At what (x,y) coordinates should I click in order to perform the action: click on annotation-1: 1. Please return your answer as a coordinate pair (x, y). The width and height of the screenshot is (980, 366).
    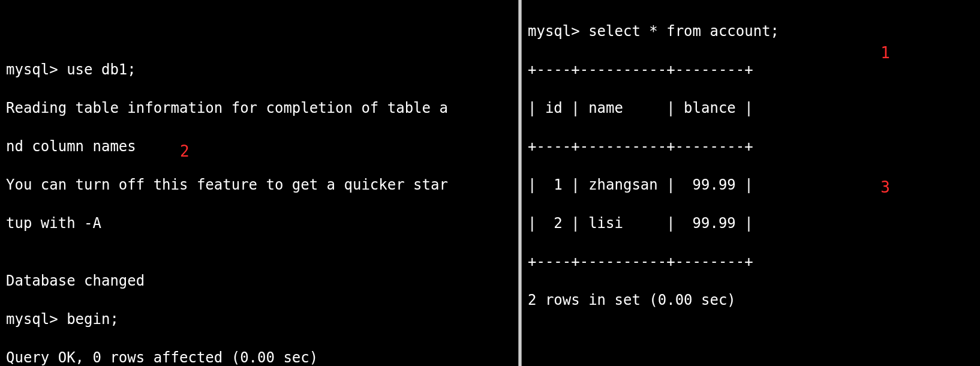
    Looking at the image, I should click on (885, 53).